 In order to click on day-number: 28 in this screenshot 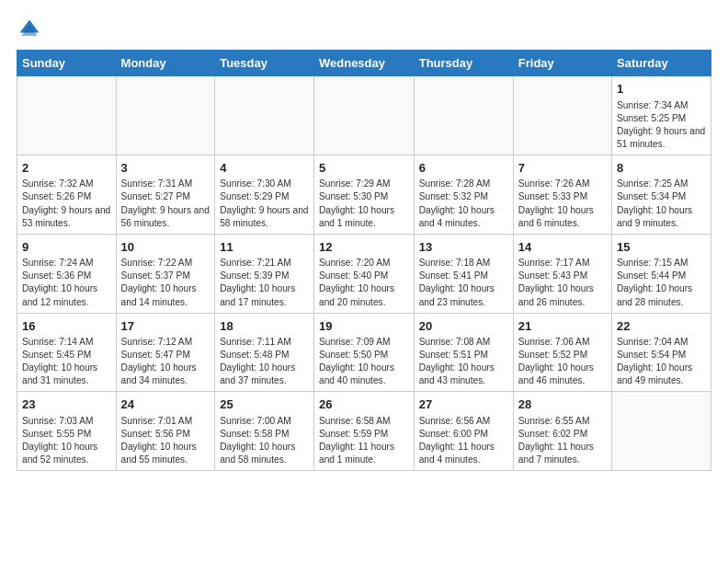, I will do `click(563, 405)`.